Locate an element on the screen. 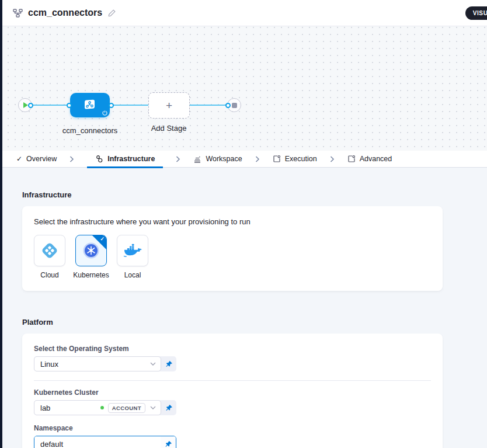 This screenshot has width=487, height=448. infra-option-cloud: Cloud is located at coordinates (50, 257).